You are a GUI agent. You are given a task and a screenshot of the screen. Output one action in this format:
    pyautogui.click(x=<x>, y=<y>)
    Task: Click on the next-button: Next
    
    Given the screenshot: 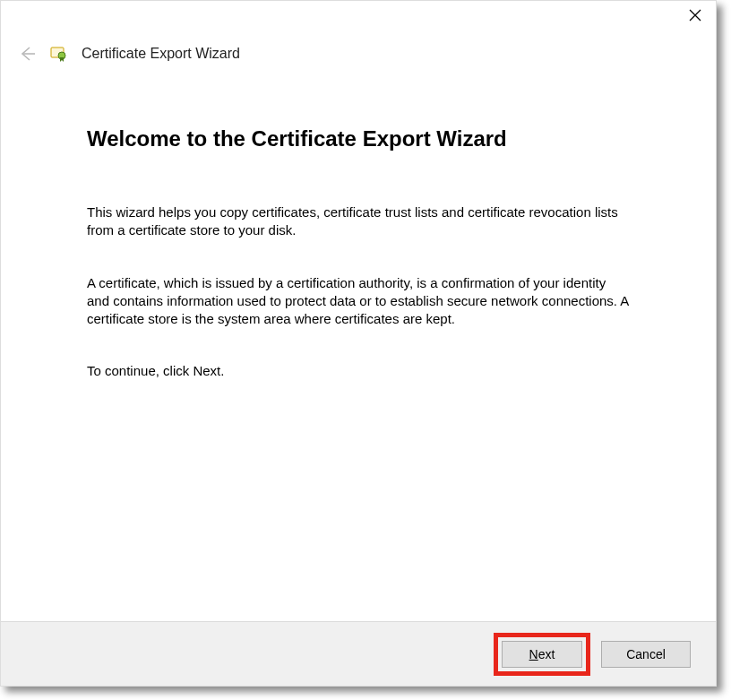 What is the action you would take?
    pyautogui.click(x=542, y=654)
    